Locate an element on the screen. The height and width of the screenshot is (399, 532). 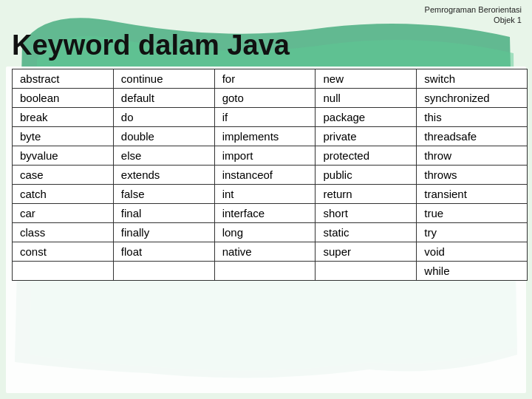
table-row: constfloatnativesupervoid is located at coordinates (270, 252).